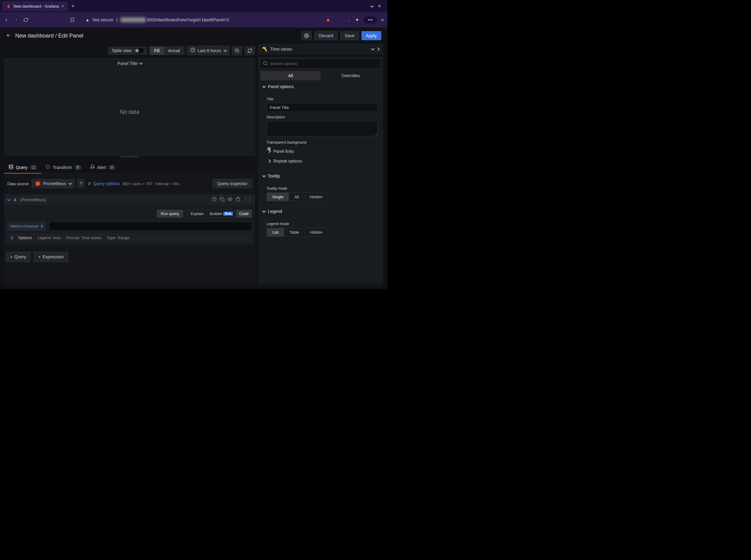 The image size is (751, 560). Describe the element at coordinates (151, 226) in the screenshot. I see `query-input` at that location.